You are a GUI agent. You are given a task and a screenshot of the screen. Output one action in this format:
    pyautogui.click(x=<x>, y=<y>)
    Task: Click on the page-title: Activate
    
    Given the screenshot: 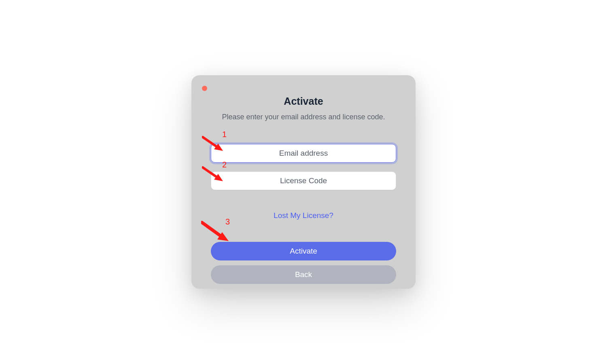 What is the action you would take?
    pyautogui.click(x=304, y=101)
    